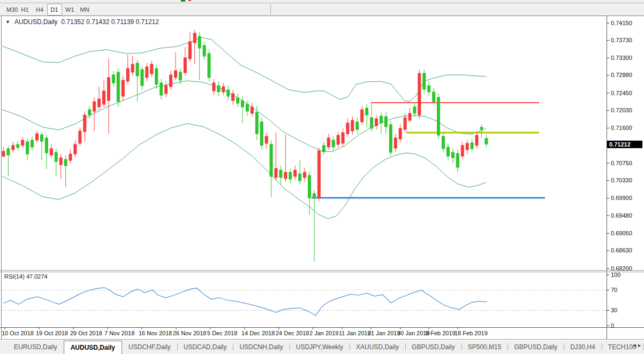  Describe the element at coordinates (612, 326) in the screenshot. I see `rsi-axis-label: 0` at that location.